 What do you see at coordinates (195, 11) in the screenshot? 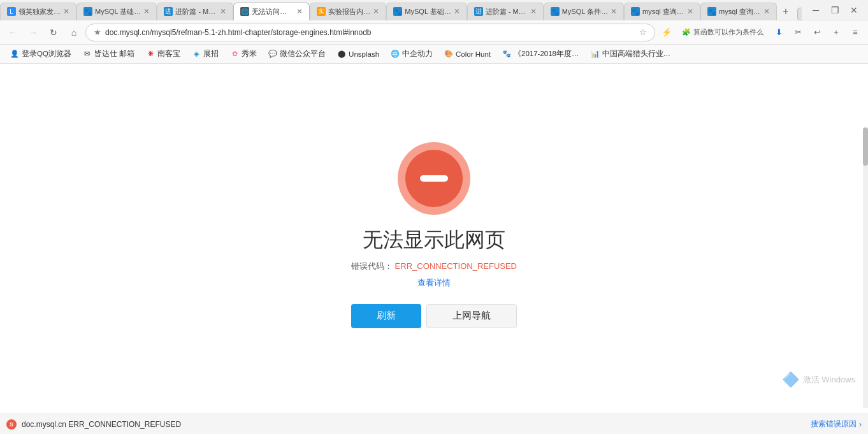
I see `tab-label-jinjie1: 进阶篇 - M…` at bounding box center [195, 11].